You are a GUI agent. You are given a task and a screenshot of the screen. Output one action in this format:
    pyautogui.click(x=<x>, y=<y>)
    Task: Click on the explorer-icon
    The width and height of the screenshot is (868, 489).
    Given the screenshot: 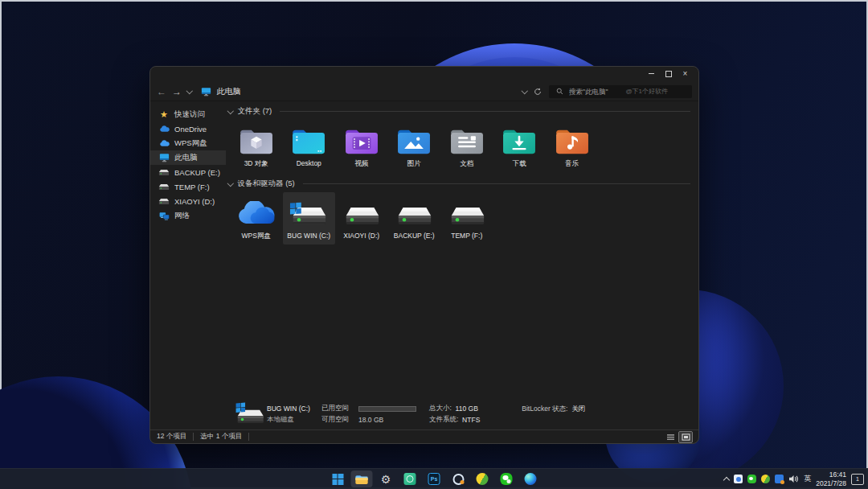 What is the action you would take?
    pyautogui.click(x=362, y=479)
    